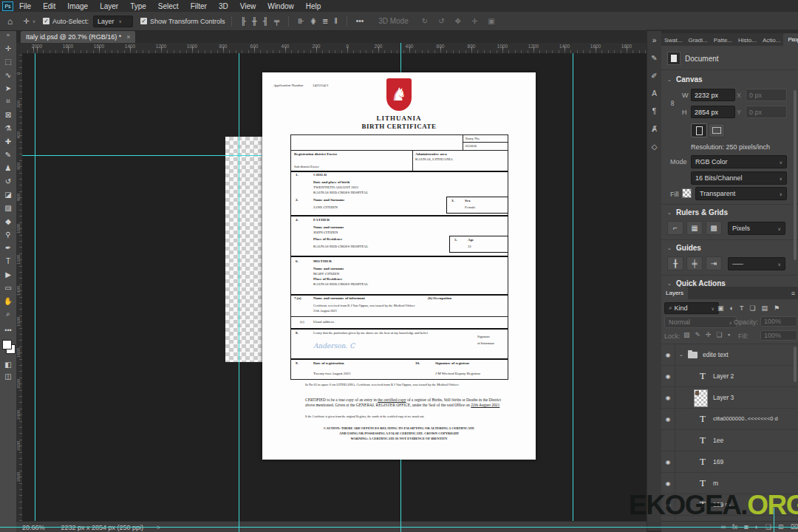  What do you see at coordinates (8, 194) in the screenshot?
I see `eraser-tool-icon: ◪` at bounding box center [8, 194].